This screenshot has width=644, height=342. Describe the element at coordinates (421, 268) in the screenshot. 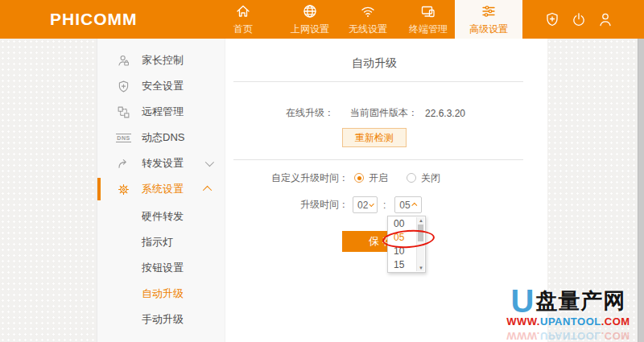

I see `scroll-down-icon: ▼` at that location.